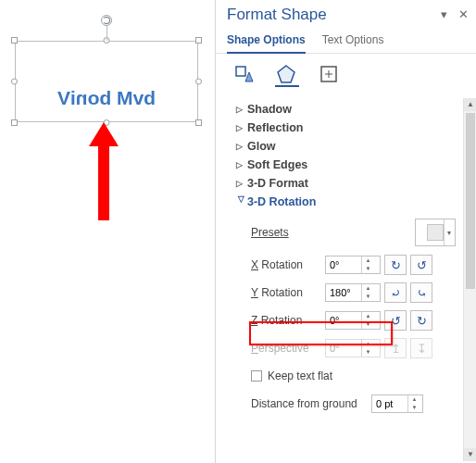  What do you see at coordinates (421, 293) in the screenshot?
I see `y-rotate-right-button: ⤿` at bounding box center [421, 293].